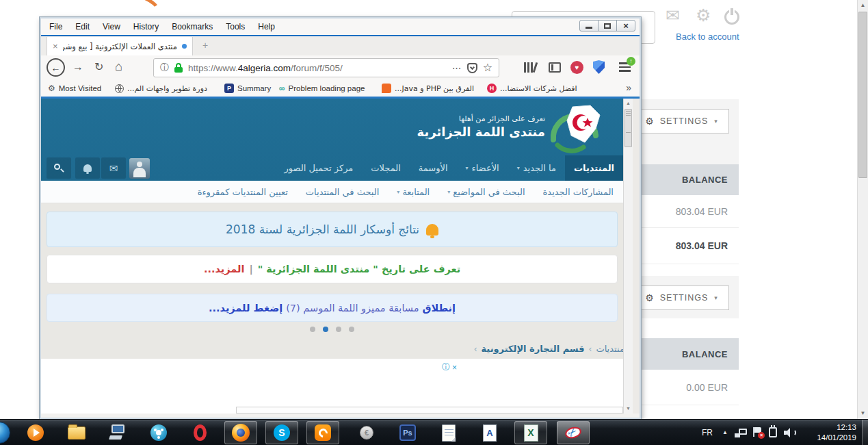 Image resolution: width=868 pixels, height=445 pixels. What do you see at coordinates (449, 433) in the screenshot?
I see `taskbar-notepad` at bounding box center [449, 433].